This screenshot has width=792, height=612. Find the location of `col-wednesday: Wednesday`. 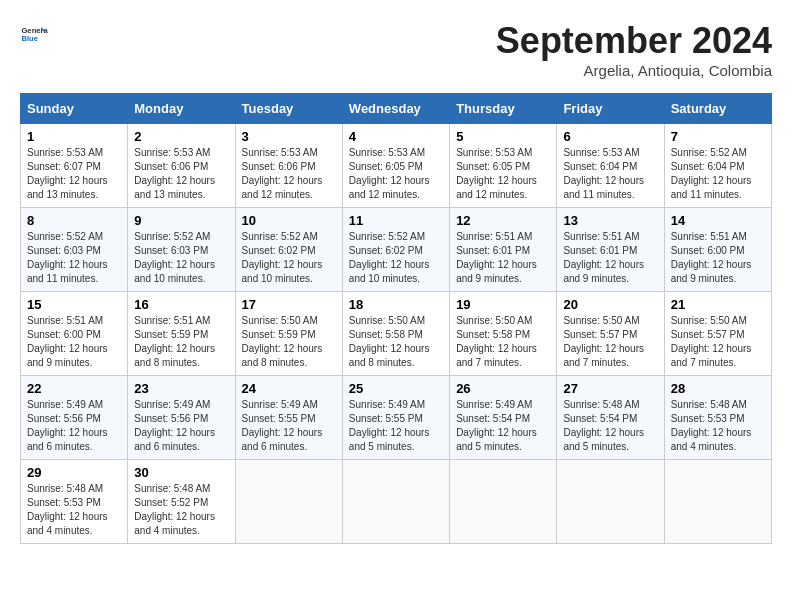

col-wednesday: Wednesday is located at coordinates (396, 109).